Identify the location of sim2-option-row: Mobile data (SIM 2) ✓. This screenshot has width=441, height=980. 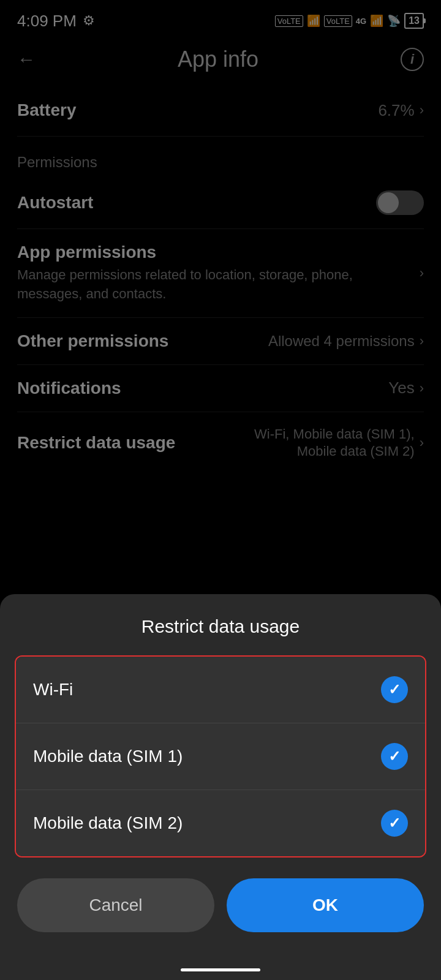
(221, 823).